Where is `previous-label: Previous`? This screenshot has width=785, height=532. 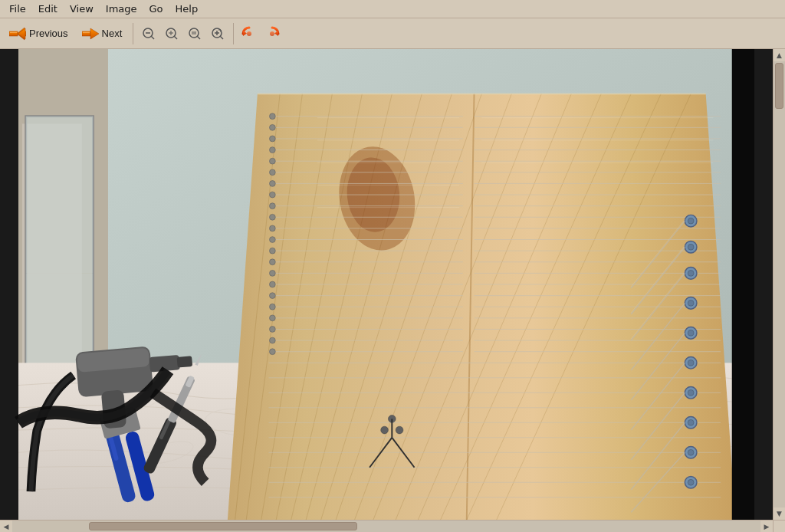 previous-label: Previous is located at coordinates (49, 34).